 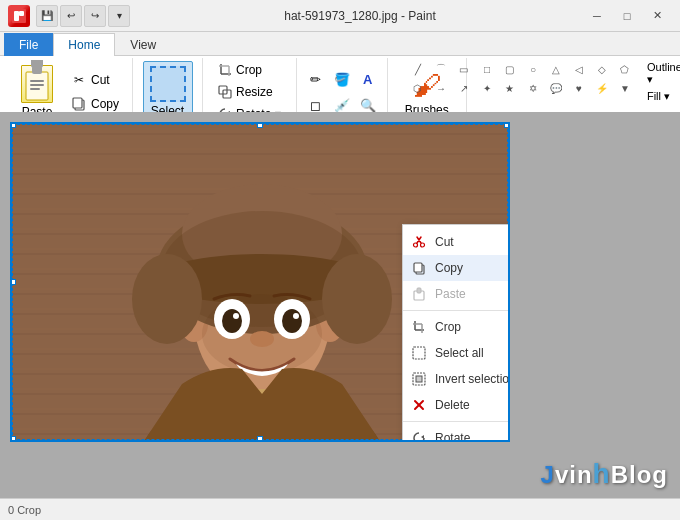 I want to click on crop-menu-label: Crop, so click(x=472, y=327).